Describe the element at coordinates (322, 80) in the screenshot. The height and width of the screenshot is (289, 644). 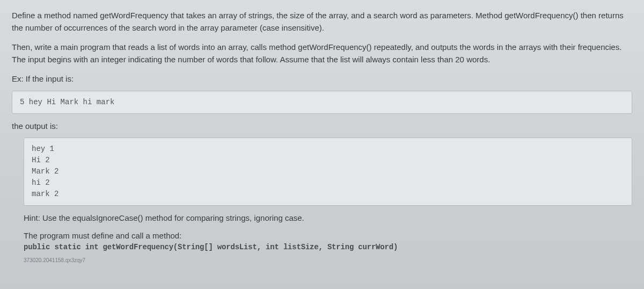
I see `example-input-label: Ex: If the input is:` at that location.